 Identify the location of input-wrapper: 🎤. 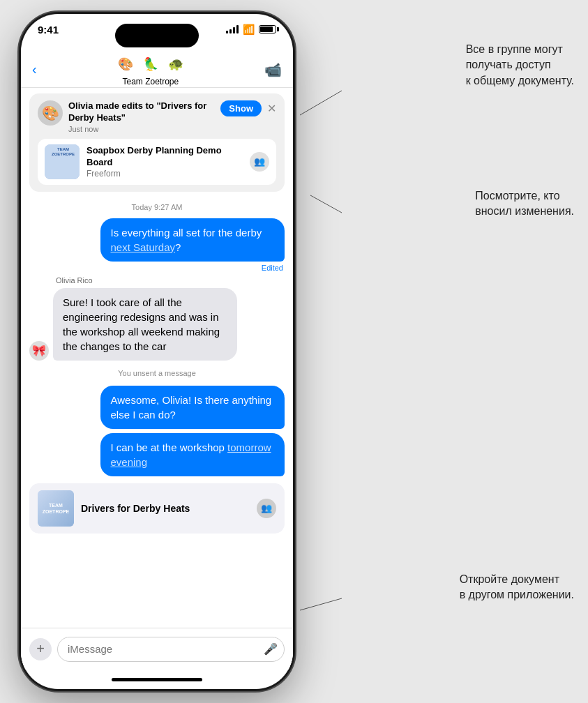
(171, 649).